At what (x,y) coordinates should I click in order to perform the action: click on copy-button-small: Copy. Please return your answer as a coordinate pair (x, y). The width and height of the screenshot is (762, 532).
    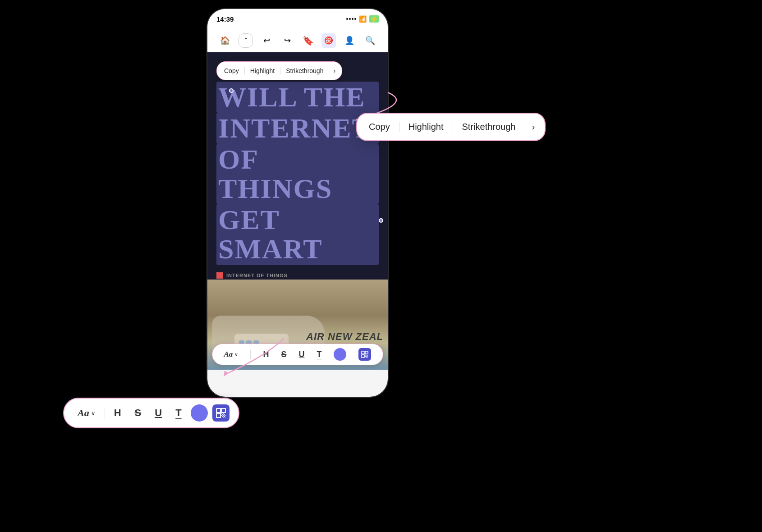
    Looking at the image, I should click on (232, 71).